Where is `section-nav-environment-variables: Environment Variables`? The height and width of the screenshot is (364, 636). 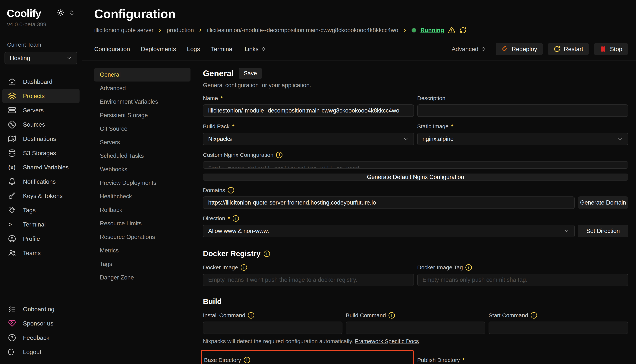
section-nav-environment-variables: Environment Variables is located at coordinates (142, 102).